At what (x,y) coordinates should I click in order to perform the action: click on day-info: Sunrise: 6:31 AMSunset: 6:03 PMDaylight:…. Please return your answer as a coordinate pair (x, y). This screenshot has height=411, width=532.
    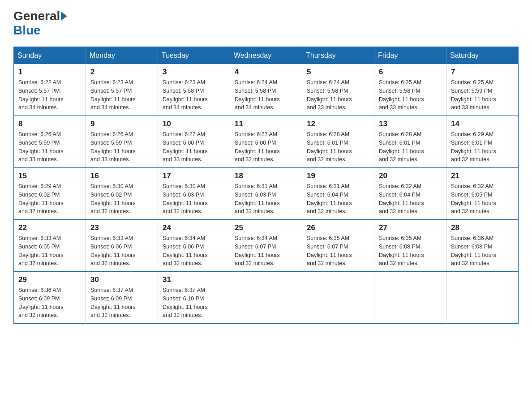
    Looking at the image, I should click on (257, 199).